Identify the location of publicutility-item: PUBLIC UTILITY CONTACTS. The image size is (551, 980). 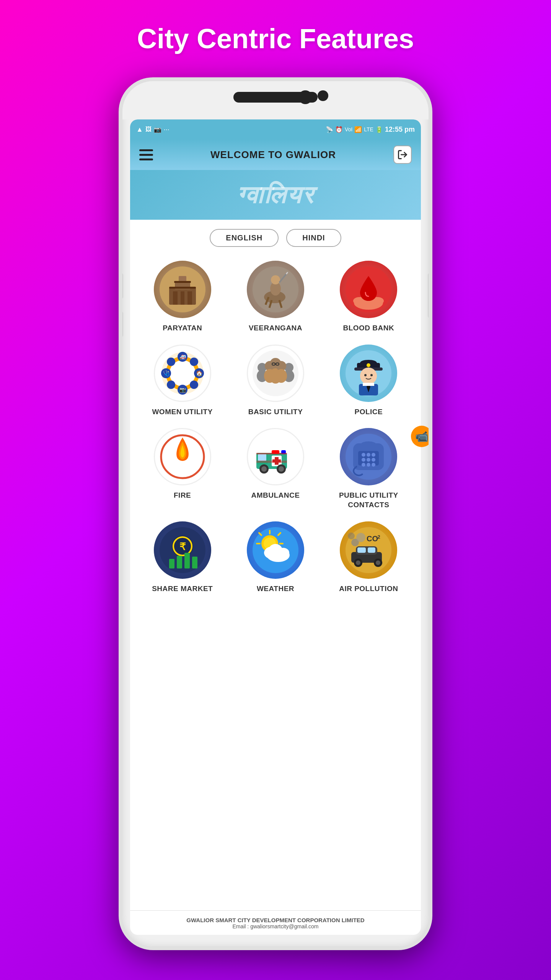
(369, 469).